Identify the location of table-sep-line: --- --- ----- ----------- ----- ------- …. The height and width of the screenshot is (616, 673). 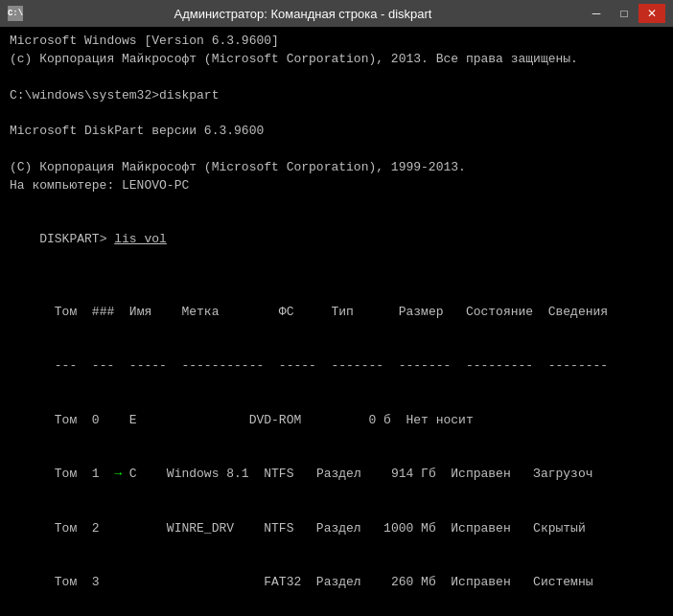
(336, 366).